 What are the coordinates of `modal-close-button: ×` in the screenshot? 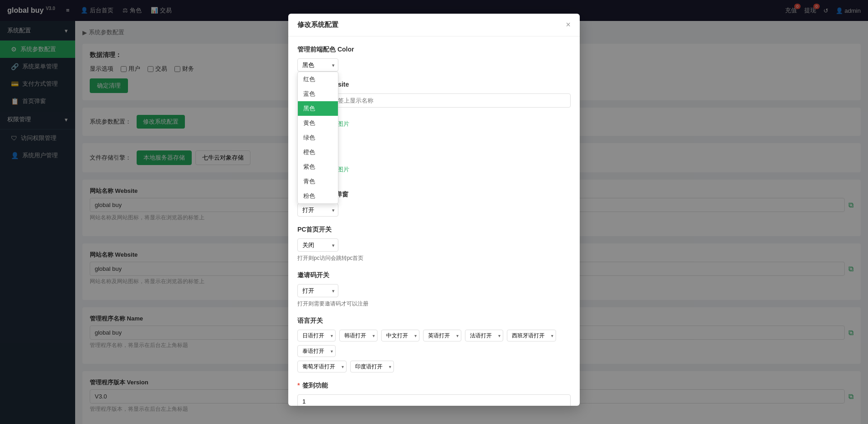 It's located at (568, 25).